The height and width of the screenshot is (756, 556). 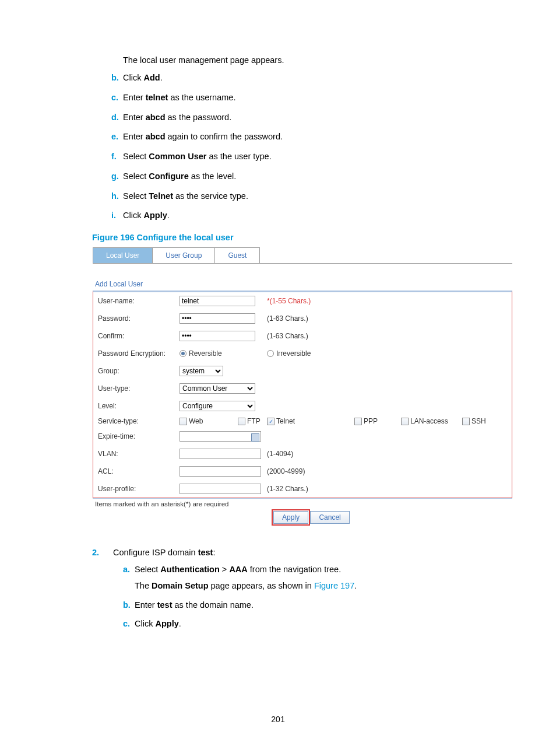 I want to click on step2-lead: Configure ISP domain test:, so click(x=164, y=552).